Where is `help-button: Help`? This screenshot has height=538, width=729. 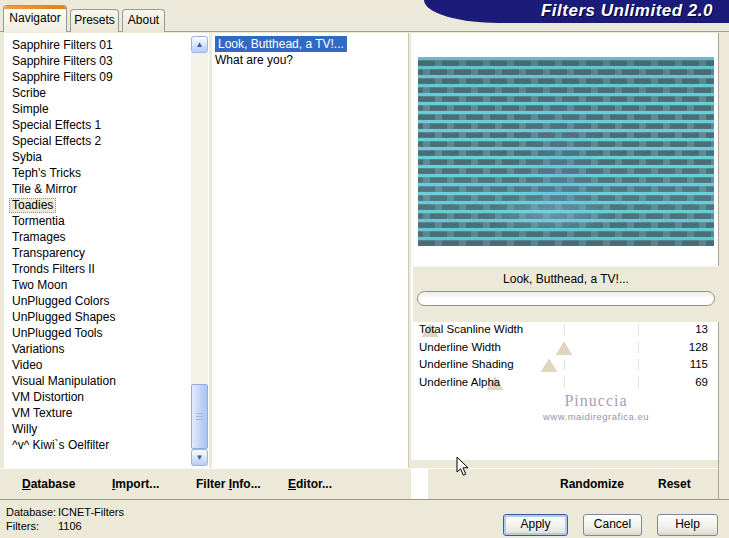
help-button: Help is located at coordinates (688, 525).